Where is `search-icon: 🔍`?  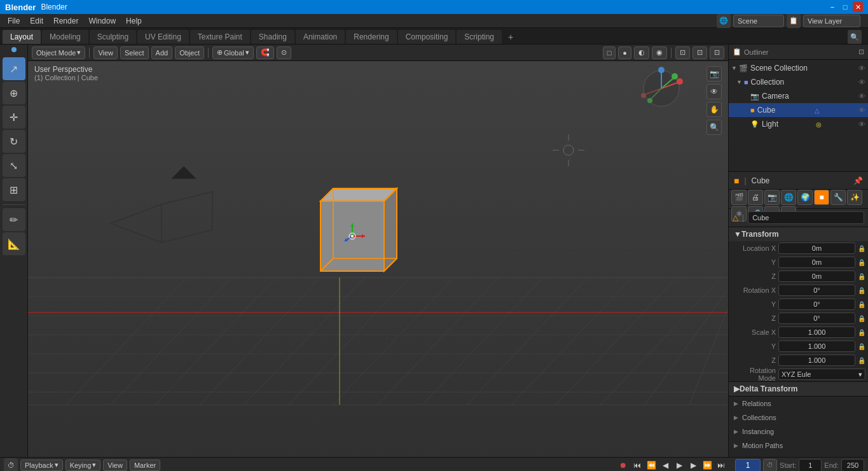
search-icon: 🔍 is located at coordinates (855, 37).